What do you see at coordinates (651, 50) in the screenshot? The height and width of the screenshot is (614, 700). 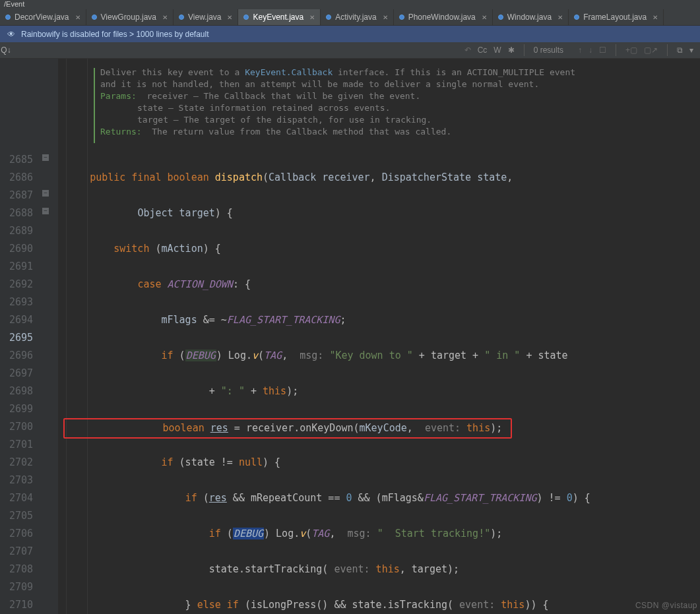 I see `open-in-window-icon: ▢↗` at bounding box center [651, 50].